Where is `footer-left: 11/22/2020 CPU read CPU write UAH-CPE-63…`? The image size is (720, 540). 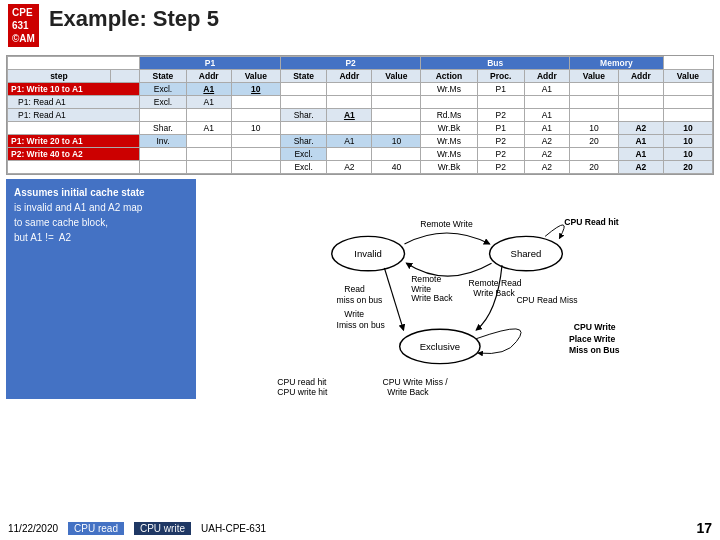
footer-left: 11/22/2020 CPU read CPU write UAH-CPE-63… is located at coordinates (137, 528).